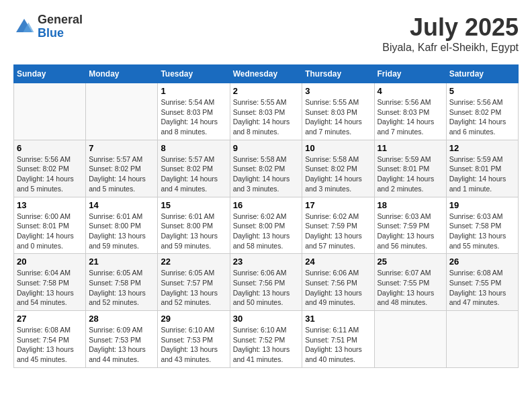  Describe the element at coordinates (482, 168) in the screenshot. I see `calendar-cell: 12Sunrise: 5:59 AM Sunset: 8:01 PM Dayli…` at that location.